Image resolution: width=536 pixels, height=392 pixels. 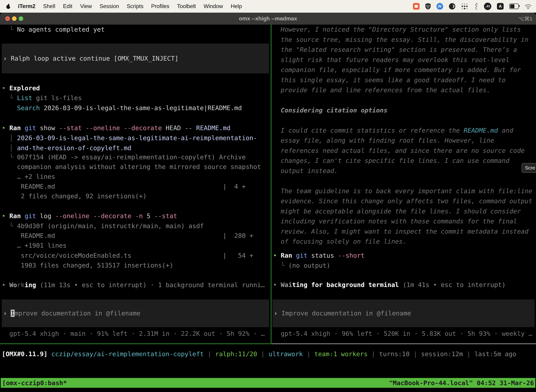 What do you see at coordinates (404, 344) in the screenshot?
I see `right-pane-bottom-border` at bounding box center [404, 344].